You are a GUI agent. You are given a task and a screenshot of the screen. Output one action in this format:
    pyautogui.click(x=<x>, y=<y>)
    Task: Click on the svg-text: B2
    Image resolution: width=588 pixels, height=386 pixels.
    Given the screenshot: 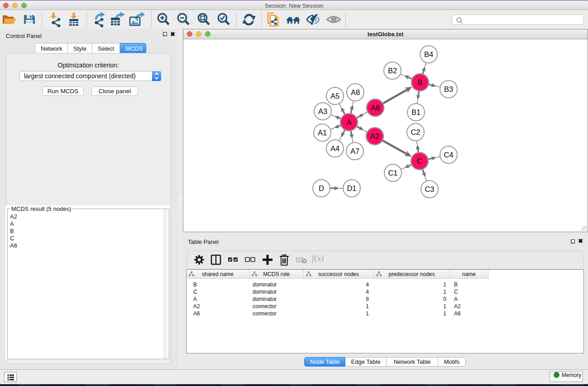 What is the action you would take?
    pyautogui.click(x=392, y=71)
    